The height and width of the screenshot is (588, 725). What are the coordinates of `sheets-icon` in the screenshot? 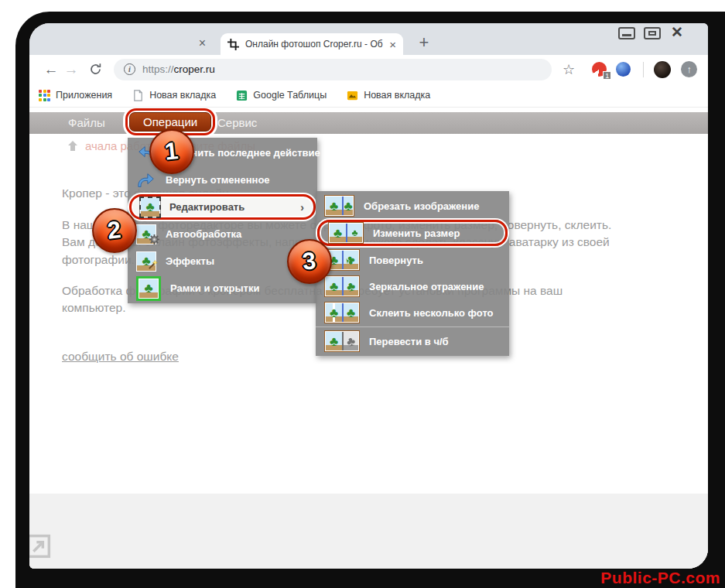 It's located at (241, 96).